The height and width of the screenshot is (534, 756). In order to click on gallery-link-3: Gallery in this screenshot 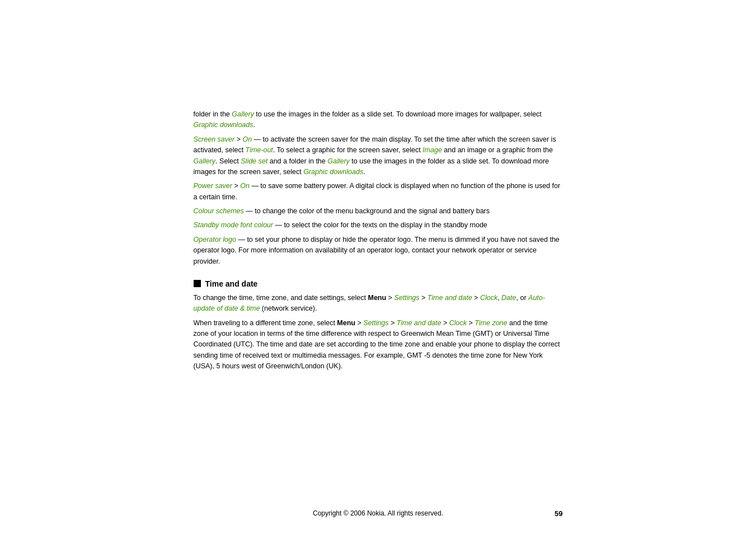, I will do `click(339, 161)`.